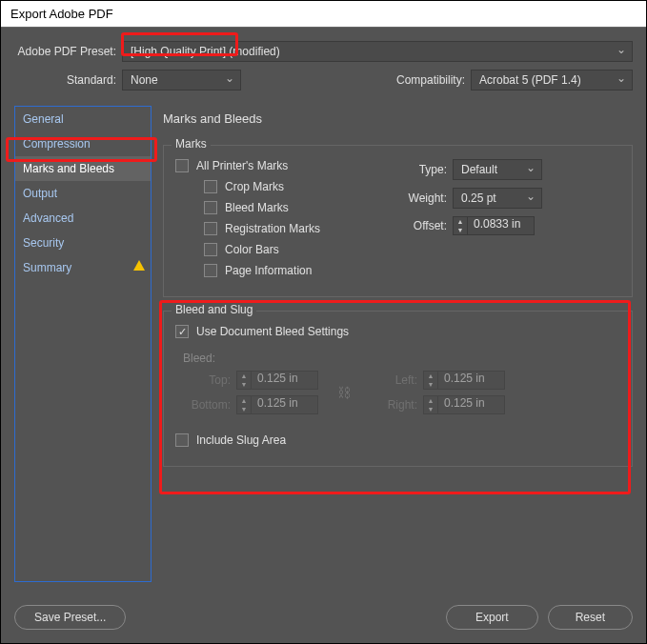 This screenshot has height=644, width=647. Describe the element at coordinates (207, 405) in the screenshot. I see `bleed-bottom-label: Bottom:` at that location.